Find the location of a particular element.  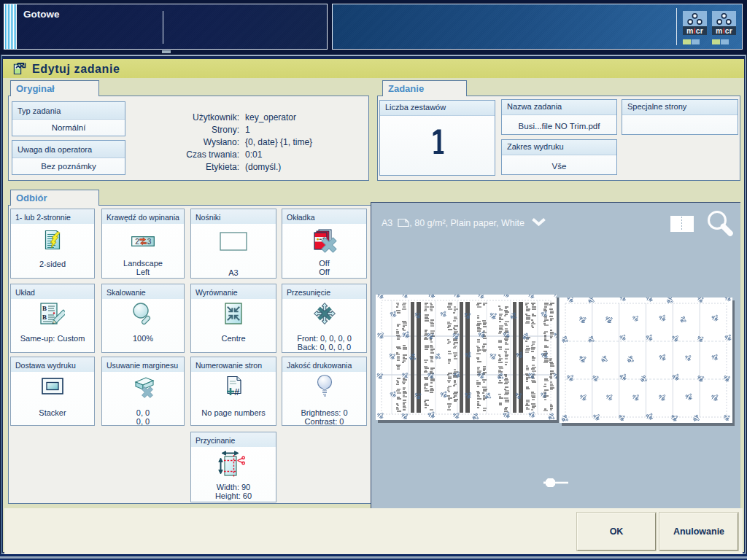

svg-text: 3 is located at coordinates (150, 242).